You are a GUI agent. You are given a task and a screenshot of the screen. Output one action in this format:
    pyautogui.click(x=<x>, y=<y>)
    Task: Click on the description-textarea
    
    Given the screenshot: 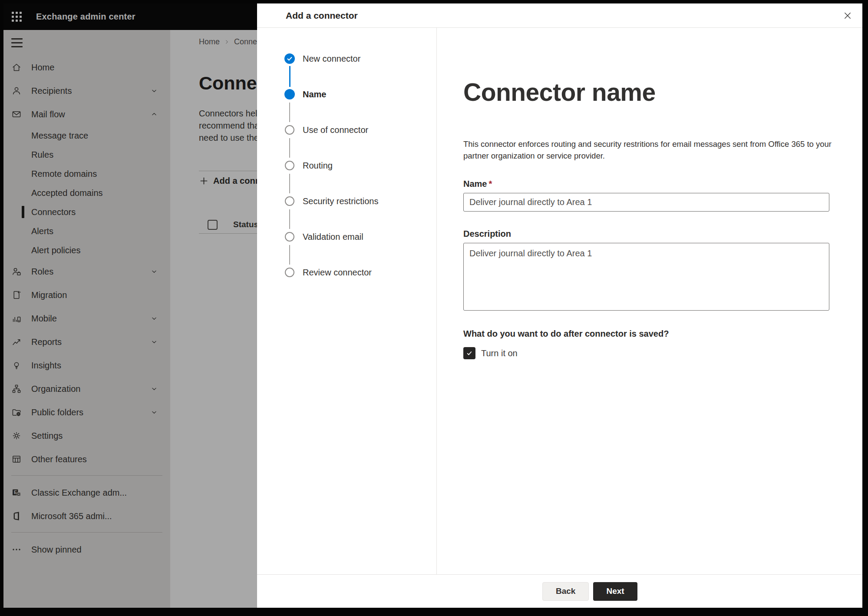 What is the action you would take?
    pyautogui.click(x=646, y=277)
    